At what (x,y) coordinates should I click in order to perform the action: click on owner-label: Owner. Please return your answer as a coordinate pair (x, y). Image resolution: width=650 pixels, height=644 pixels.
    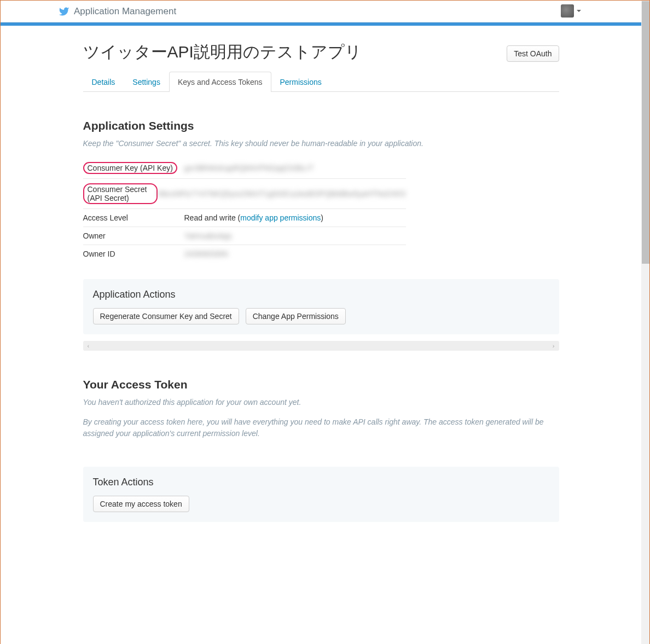
    Looking at the image, I should click on (134, 236).